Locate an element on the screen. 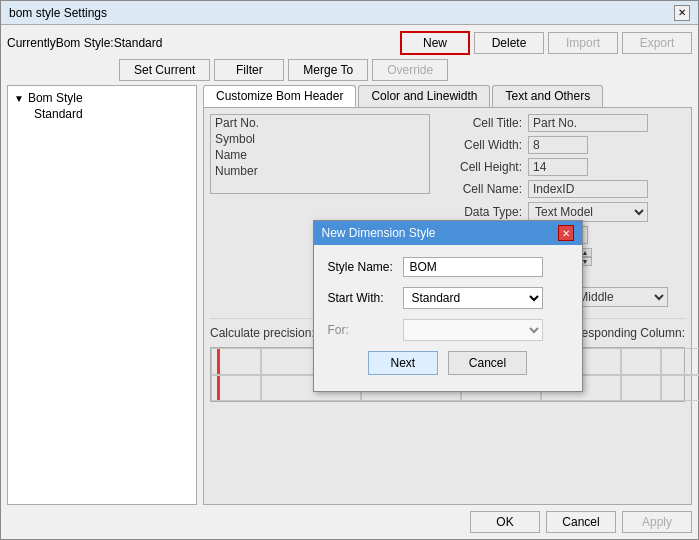 The image size is (699, 540). tree-child-label: Standard is located at coordinates (58, 114).